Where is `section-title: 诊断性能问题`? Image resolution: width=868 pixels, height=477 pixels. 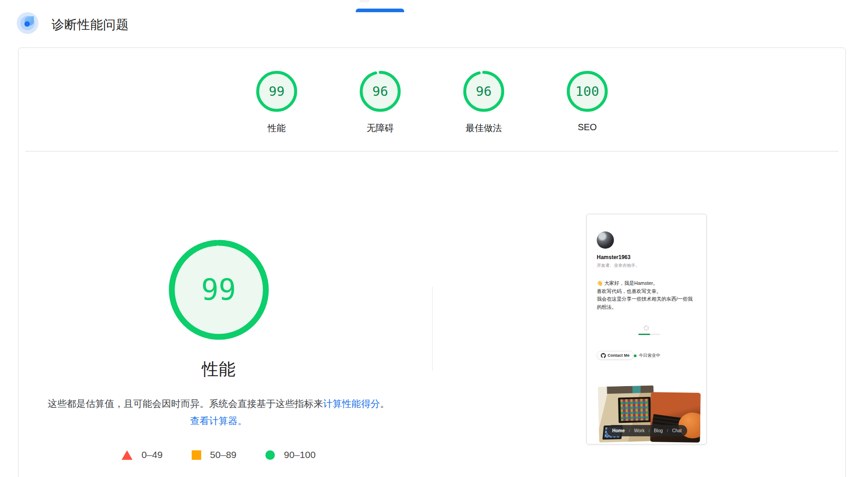 section-title: 诊断性能问题 is located at coordinates (90, 25).